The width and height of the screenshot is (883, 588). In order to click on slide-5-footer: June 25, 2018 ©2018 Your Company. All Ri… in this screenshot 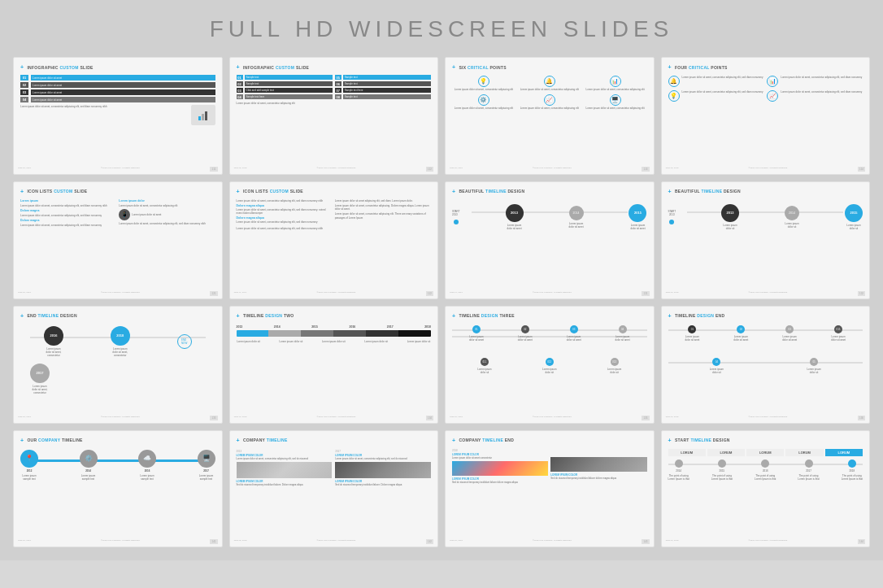, I will do `click(118, 294)`.